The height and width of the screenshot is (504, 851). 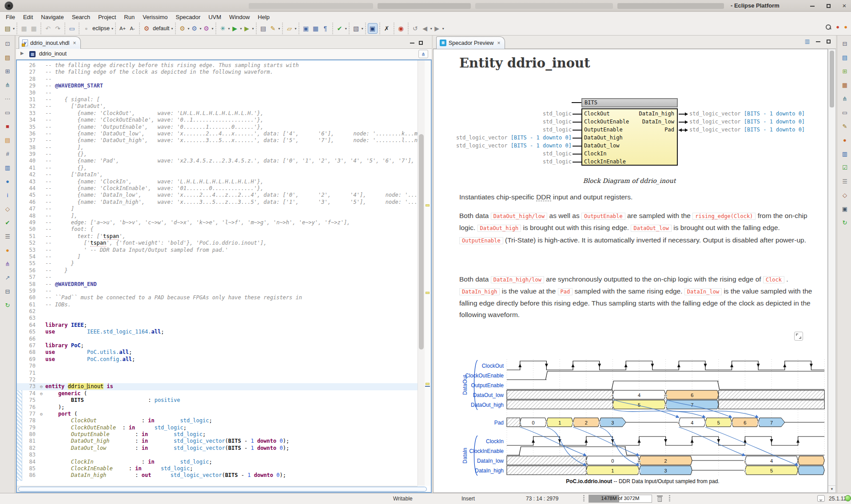 I want to click on dock-check-icon: ✔, so click(x=8, y=223).